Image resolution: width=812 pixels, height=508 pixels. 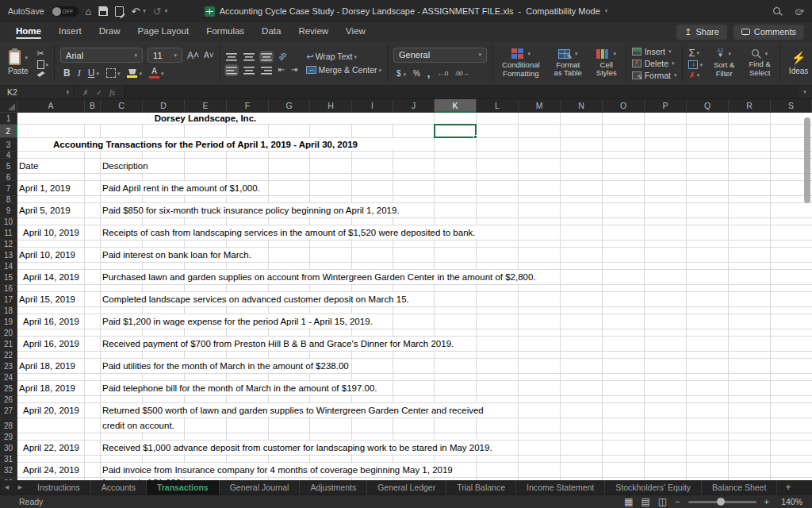 I want to click on align-top-icon, so click(x=232, y=57).